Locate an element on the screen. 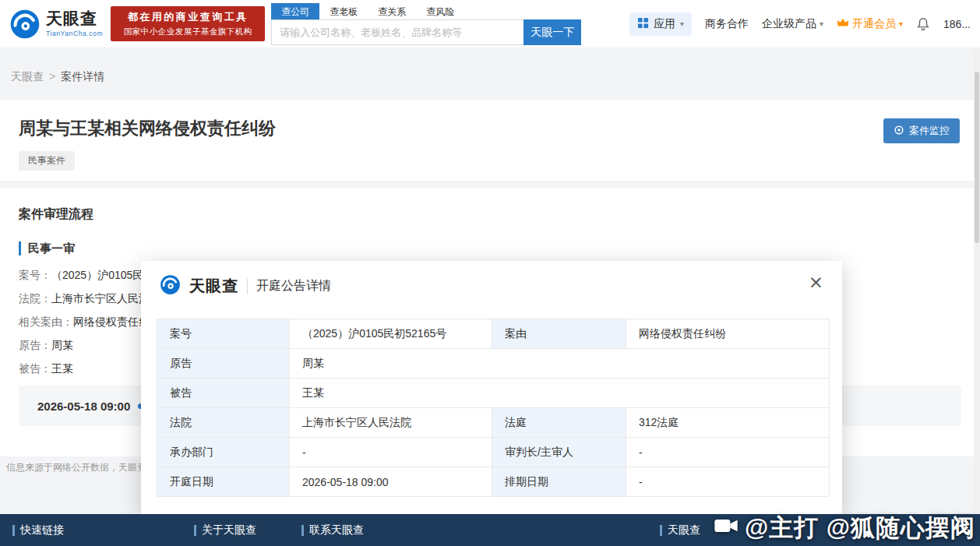  apps-label: 应用 is located at coordinates (664, 24).